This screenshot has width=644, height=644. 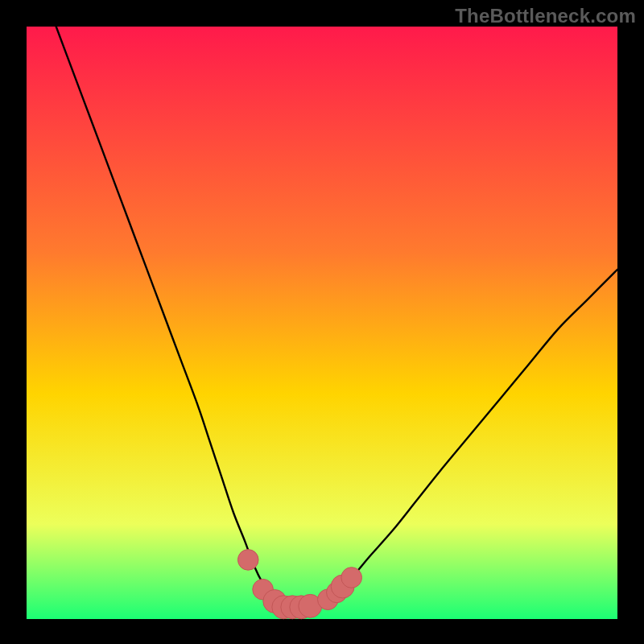 What do you see at coordinates (546, 16) in the screenshot?
I see `watermark-label: TheBottleneck.com` at bounding box center [546, 16].